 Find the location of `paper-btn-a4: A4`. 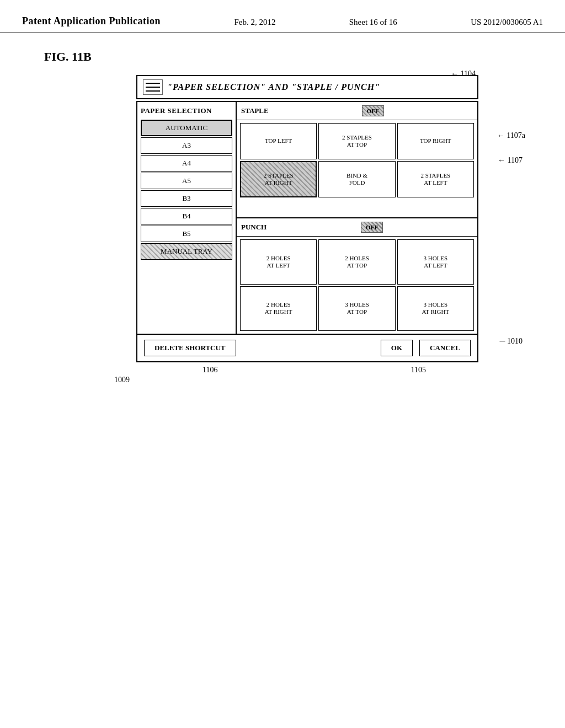

paper-btn-a4: A4 is located at coordinates (186, 163).